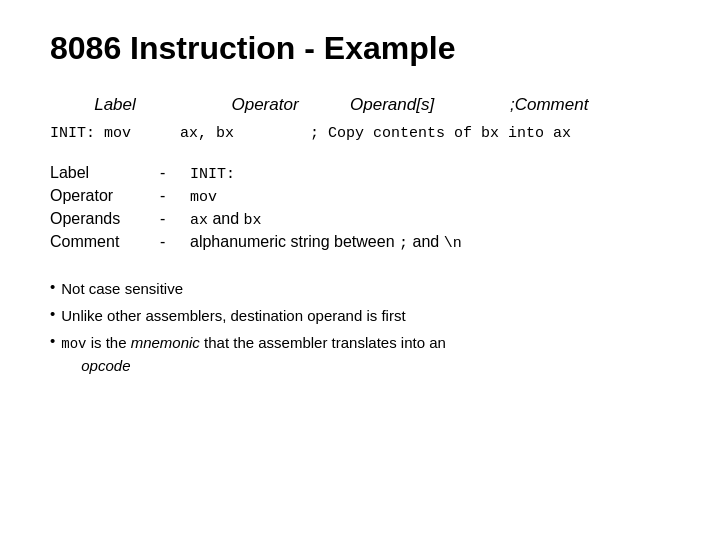 The height and width of the screenshot is (540, 720). What do you see at coordinates (175, 219) in the screenshot?
I see `def-dash-operands: -` at bounding box center [175, 219].